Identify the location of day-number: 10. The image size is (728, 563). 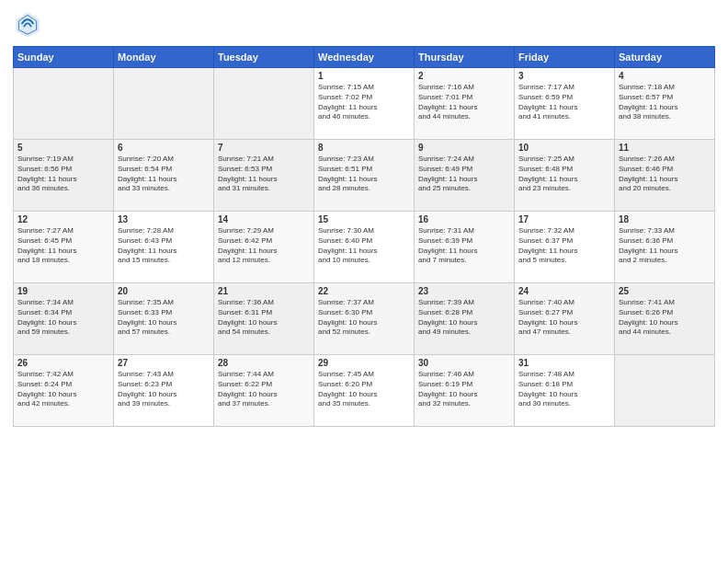
(564, 147).